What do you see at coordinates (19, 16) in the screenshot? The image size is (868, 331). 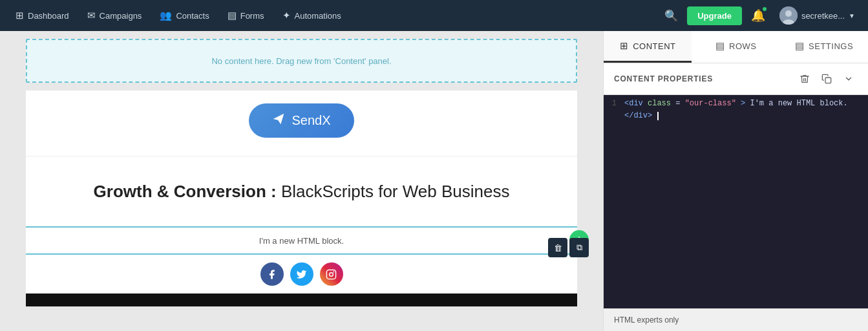 I see `dashboard-icon: ⊞` at bounding box center [19, 16].